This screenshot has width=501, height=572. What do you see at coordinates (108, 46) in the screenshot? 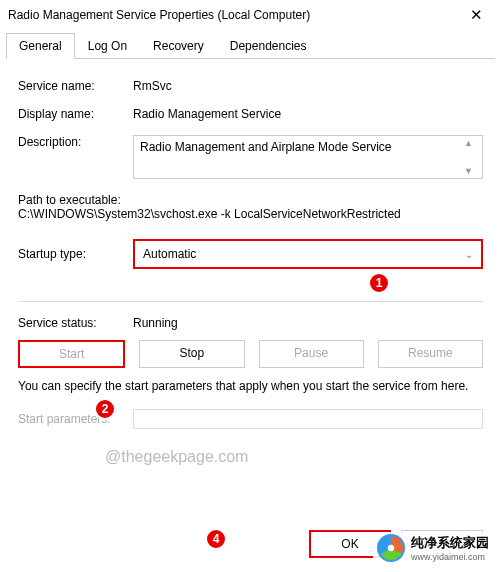
I see `tab-logon: Log On` at bounding box center [108, 46].